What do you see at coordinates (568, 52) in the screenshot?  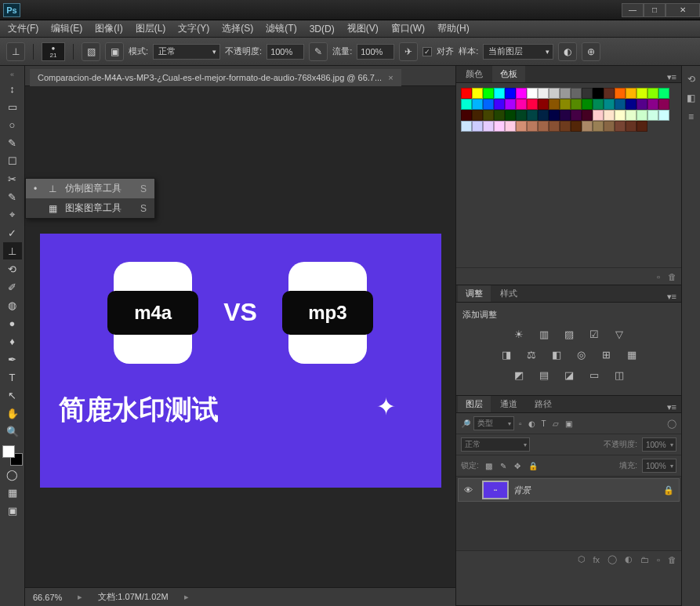 I see `ignore-adjust-icon: ◐` at bounding box center [568, 52].